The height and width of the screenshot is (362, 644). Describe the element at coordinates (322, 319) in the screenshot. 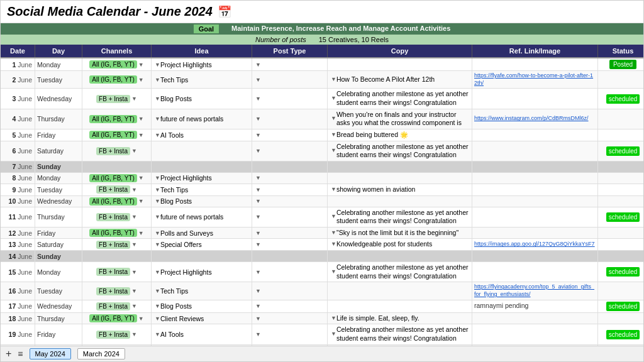

I see `table-row: 18 JuneThursdayAll (IG, FB, YT) ▼▼ Clien…` at that location.